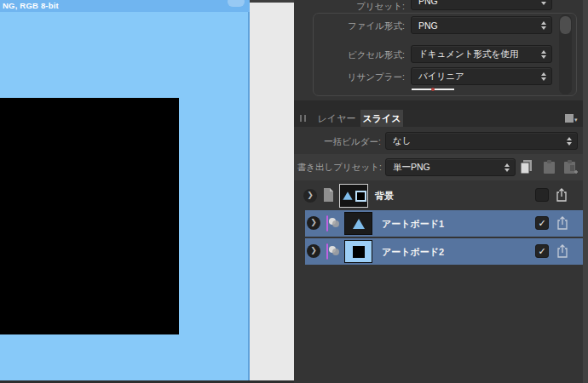 Image resolution: width=588 pixels, height=383 pixels. What do you see at coordinates (481, 141) in the screenshot?
I see `batch-builder-dropdown: なし` at bounding box center [481, 141].